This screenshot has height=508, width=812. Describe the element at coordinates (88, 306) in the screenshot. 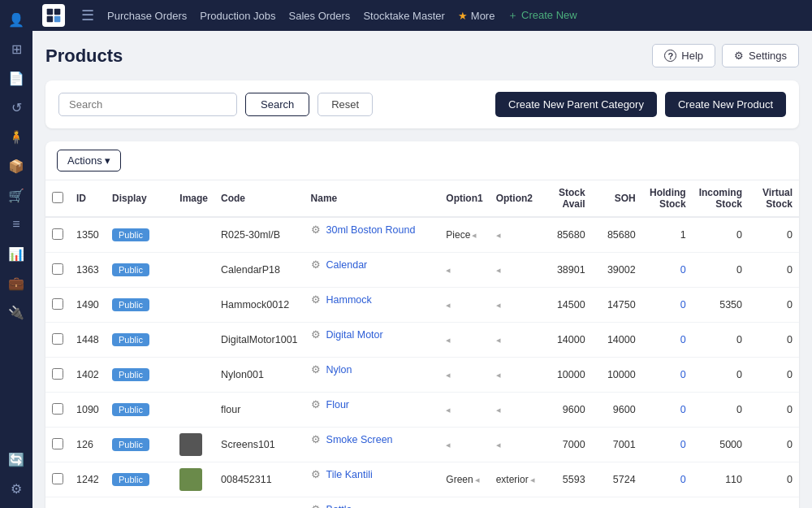

I see `row-id: 1490` at that location.